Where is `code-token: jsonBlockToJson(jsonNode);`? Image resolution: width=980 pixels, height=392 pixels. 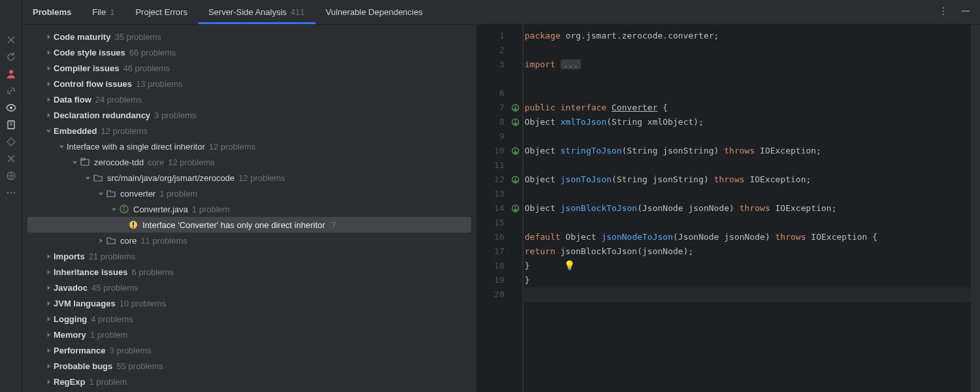 code-token: jsonBlockToJson(jsonNode); is located at coordinates (625, 251).